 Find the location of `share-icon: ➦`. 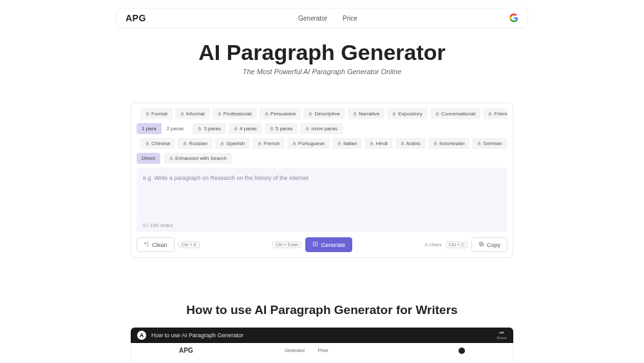

share-icon: ➦ is located at coordinates (502, 333).